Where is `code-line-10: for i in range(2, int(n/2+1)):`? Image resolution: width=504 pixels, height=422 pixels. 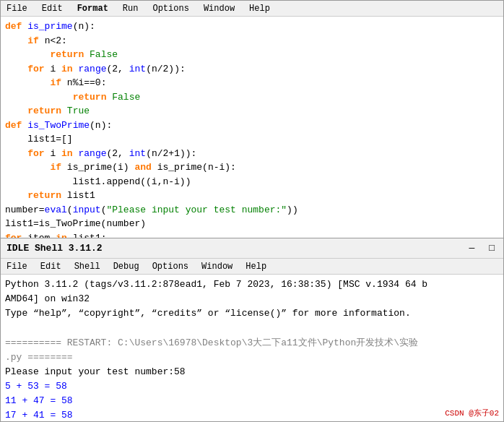 code-line-10: for i in range(2, int(n/2+1)): is located at coordinates (252, 154).